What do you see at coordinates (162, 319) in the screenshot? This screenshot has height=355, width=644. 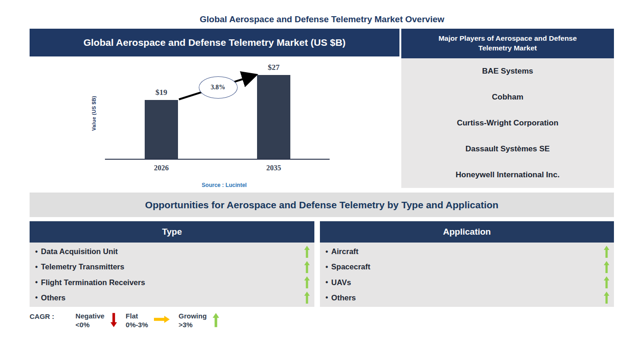 I see `right-arrow-icon` at bounding box center [162, 319].